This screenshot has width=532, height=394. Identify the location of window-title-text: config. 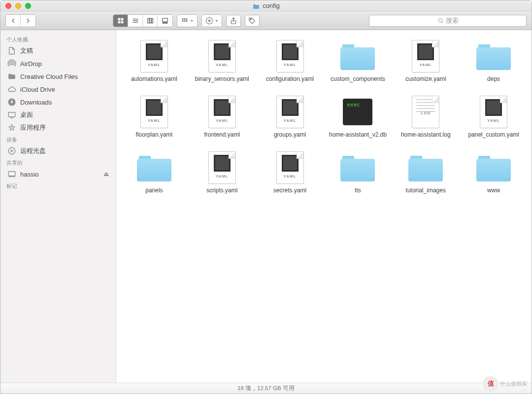
(271, 6).